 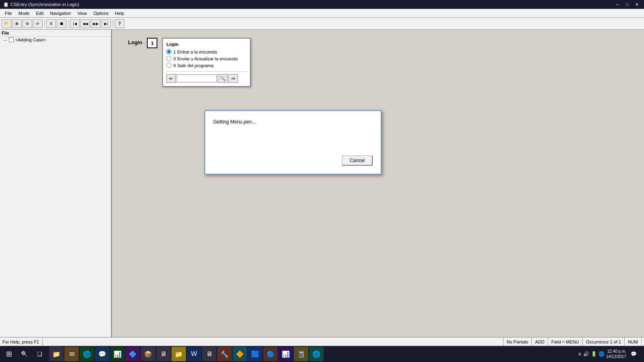 I want to click on title-bar-controls: ─ □ ✕, so click(x=627, y=4).